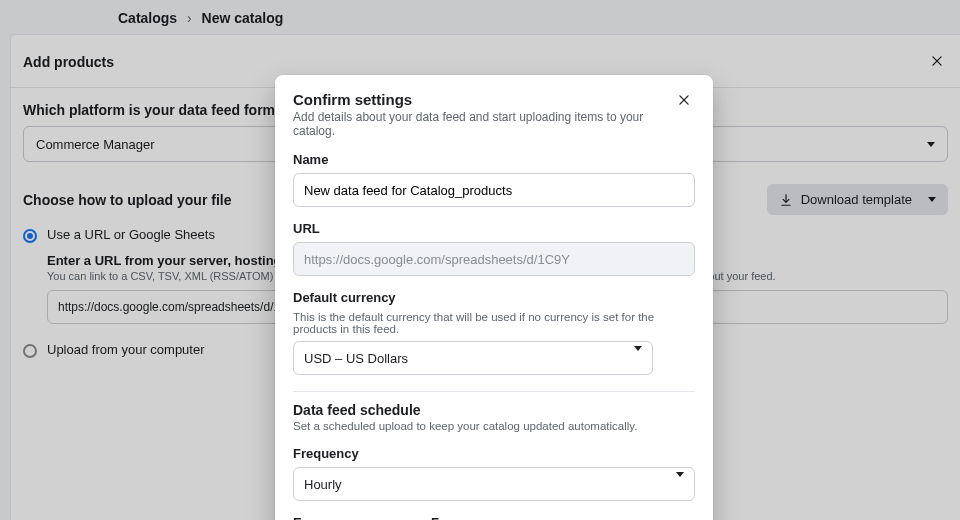  Describe the element at coordinates (494, 160) in the screenshot. I see `name-label: Name` at that location.